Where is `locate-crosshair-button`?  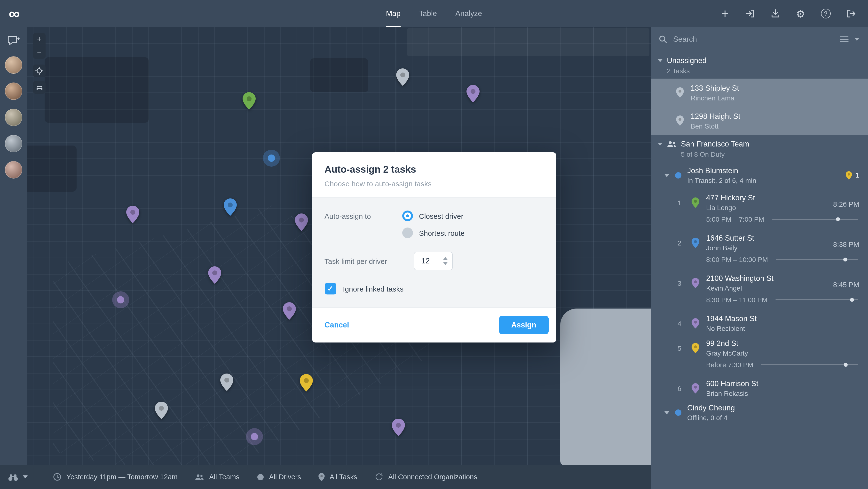 locate-crosshair-button is located at coordinates (39, 71).